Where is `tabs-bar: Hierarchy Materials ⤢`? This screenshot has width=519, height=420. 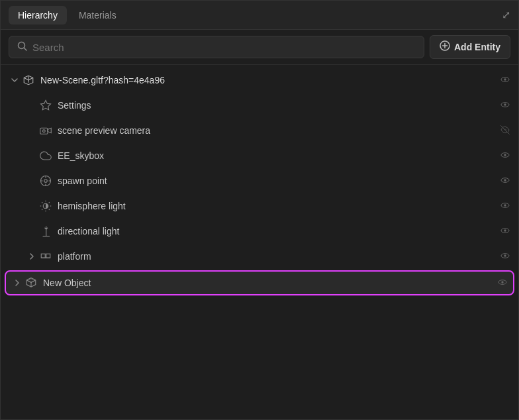
tabs-bar: Hierarchy Materials ⤢ is located at coordinates (260, 15).